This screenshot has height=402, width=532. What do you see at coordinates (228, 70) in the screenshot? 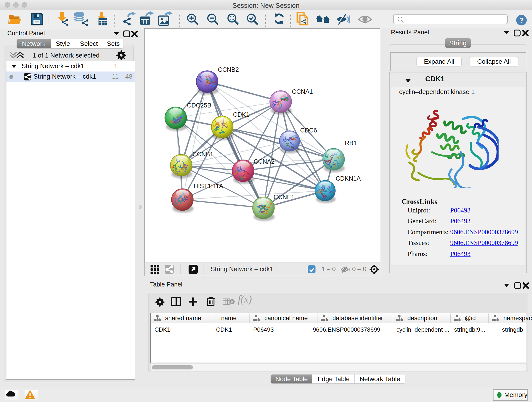
I see `svg-text: CCNB2` at bounding box center [228, 70].